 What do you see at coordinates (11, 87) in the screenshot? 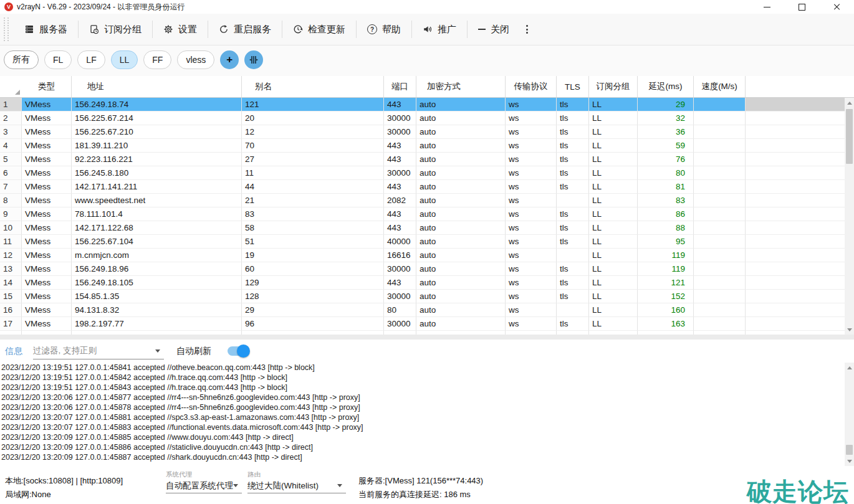
I see `header-corner` at bounding box center [11, 87].